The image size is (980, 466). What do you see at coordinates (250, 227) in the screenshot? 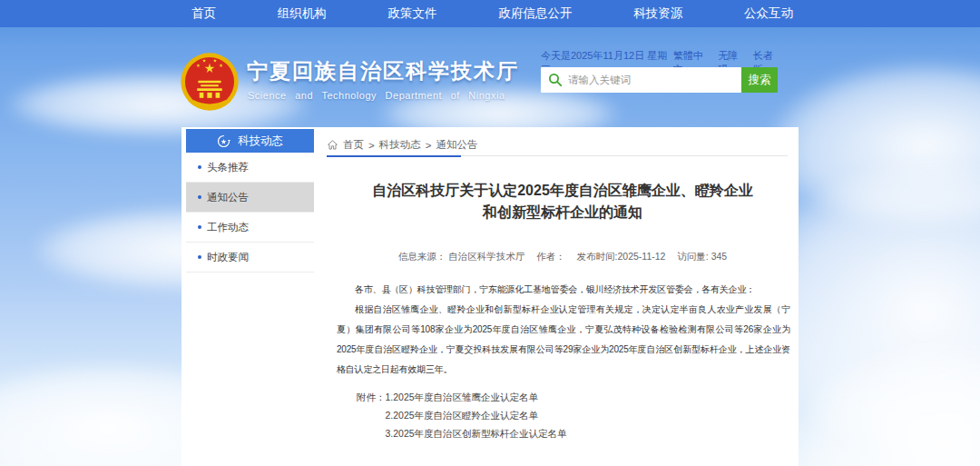
I see `sidebar-item-work-trends: 工作动态` at bounding box center [250, 227].